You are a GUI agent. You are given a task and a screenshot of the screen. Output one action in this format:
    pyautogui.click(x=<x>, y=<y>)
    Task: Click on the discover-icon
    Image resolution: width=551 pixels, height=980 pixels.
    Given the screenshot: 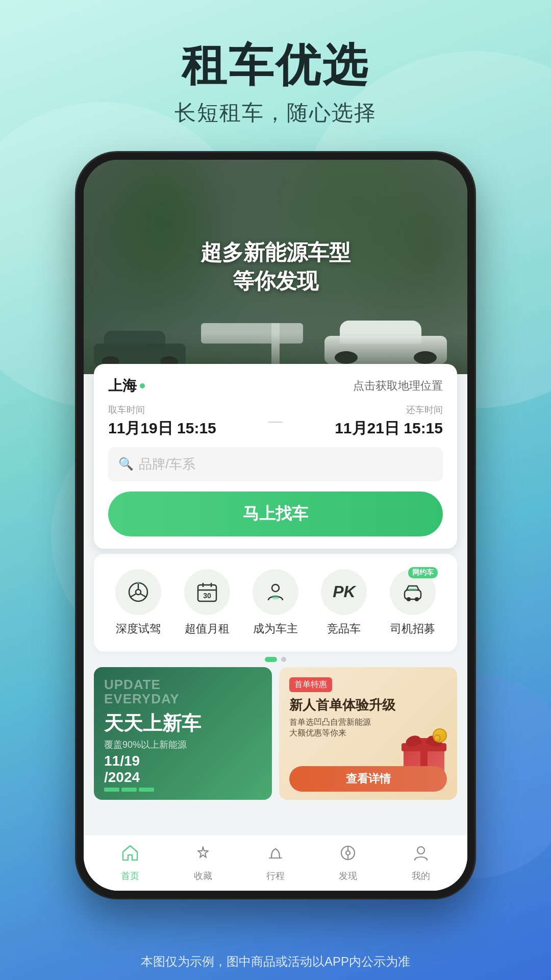 What is the action you would take?
    pyautogui.click(x=348, y=855)
    